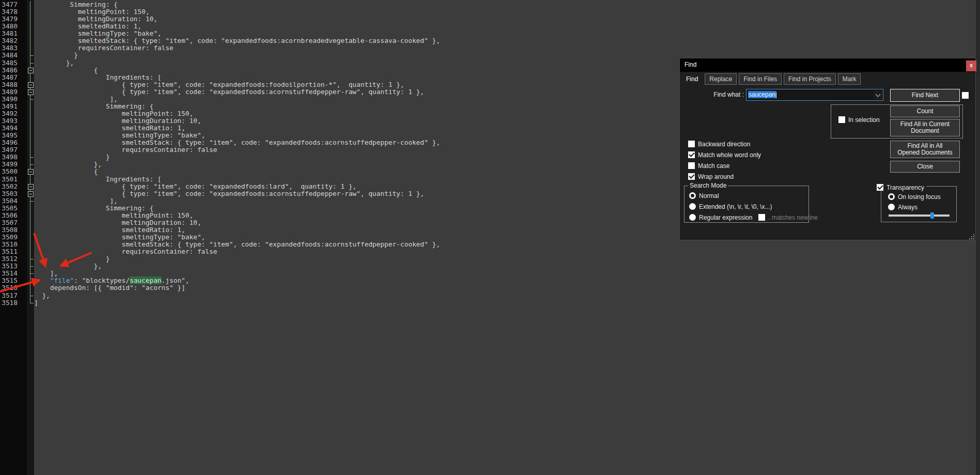  Describe the element at coordinates (336, 273) in the screenshot. I see `code-line: 3514 ],` at that location.